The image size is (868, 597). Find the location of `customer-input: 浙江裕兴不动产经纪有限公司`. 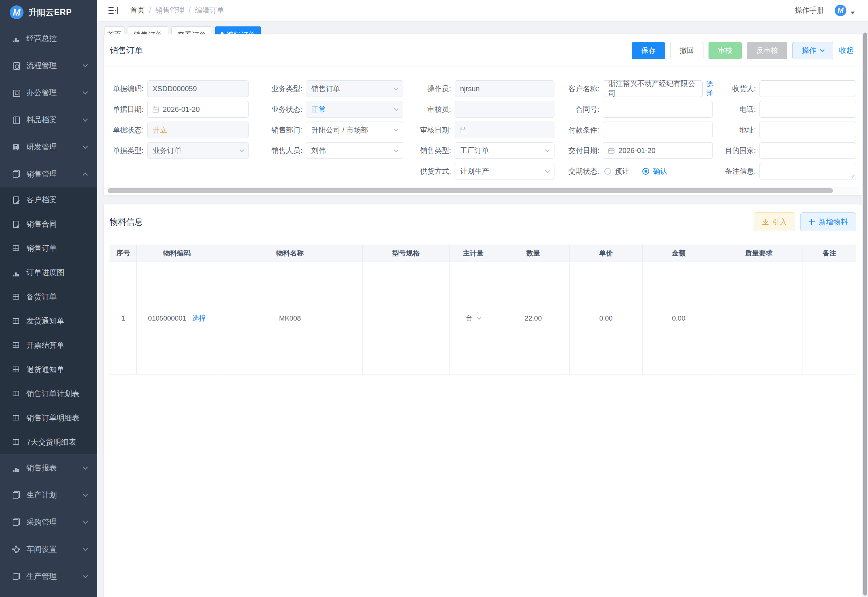

customer-input: 浙江裕兴不动产经纪有限公司 is located at coordinates (653, 89).